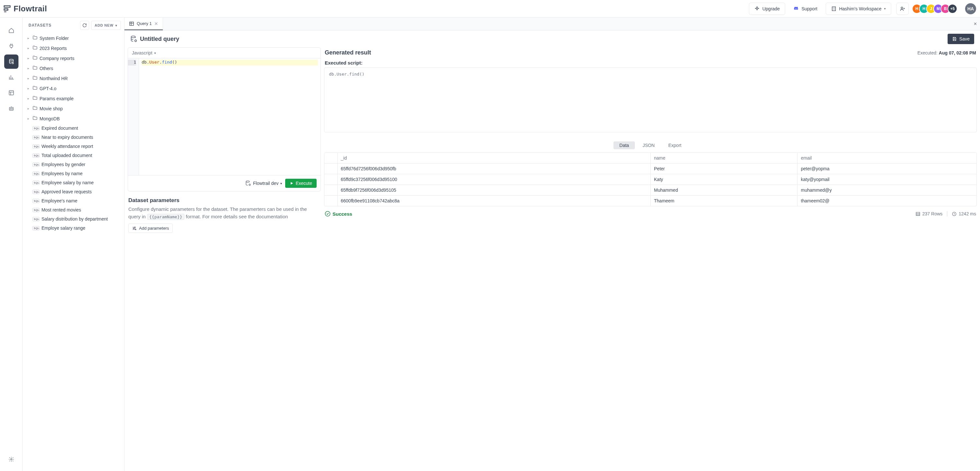 The image size is (980, 471). What do you see at coordinates (292, 183) in the screenshot?
I see `play-icon` at bounding box center [292, 183].